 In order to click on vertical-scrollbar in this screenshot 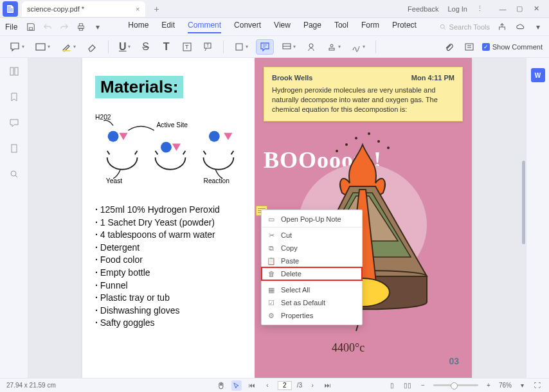, I will do `click(523, 218)`.